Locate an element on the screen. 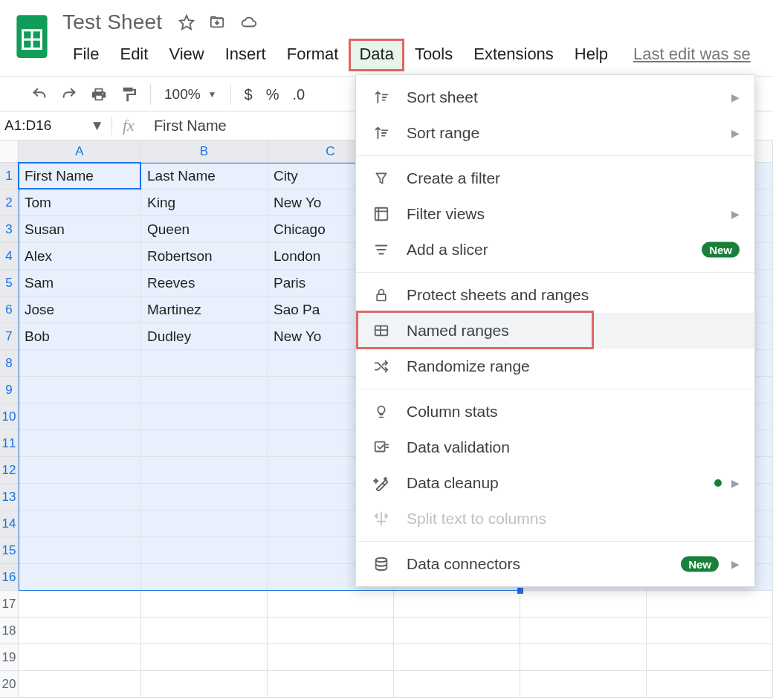  column-header-A: A is located at coordinates (80, 152).